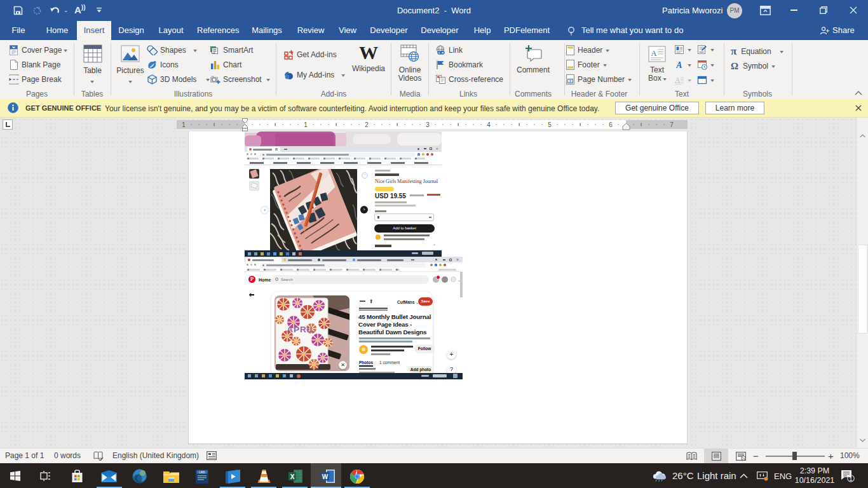  Describe the element at coordinates (292, 477) in the screenshot. I see `svg-text: X` at that location.